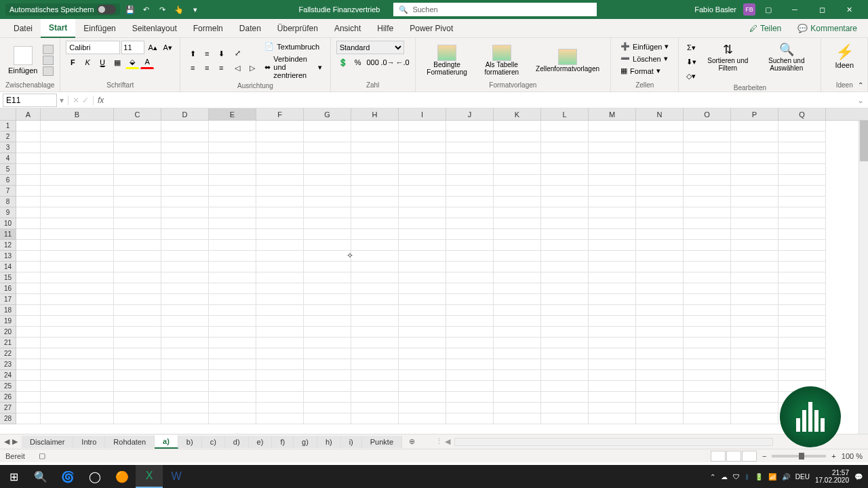 The image size is (868, 488). What do you see at coordinates (8, 267) in the screenshot?
I see `row-header-14: 14` at bounding box center [8, 267].